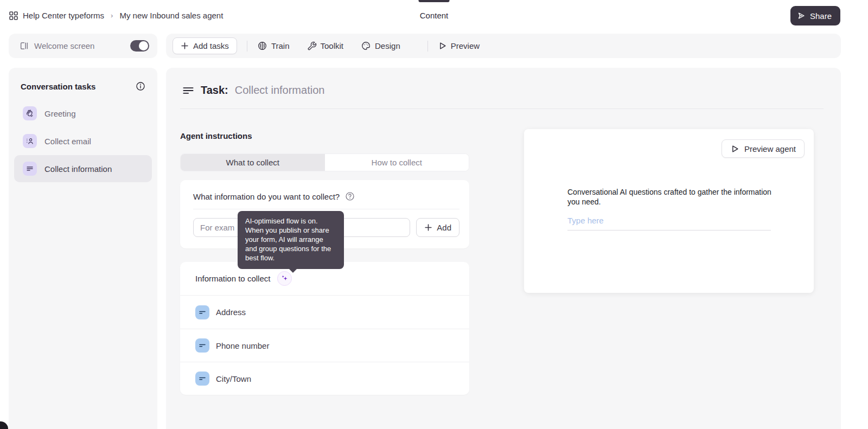 Image resolution: width=868 pixels, height=429 pixels. I want to click on info-card-title: Information to collect, so click(233, 279).